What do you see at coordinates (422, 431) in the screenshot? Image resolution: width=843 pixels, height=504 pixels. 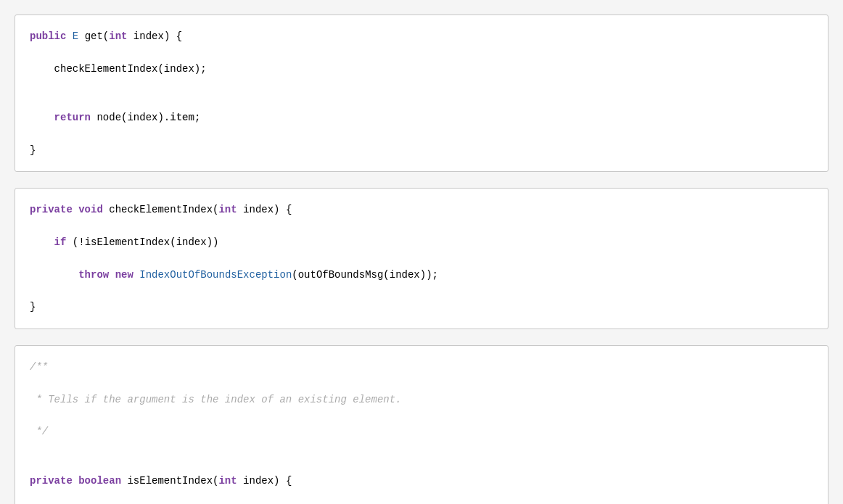 I see `code-line: */` at bounding box center [422, 431].